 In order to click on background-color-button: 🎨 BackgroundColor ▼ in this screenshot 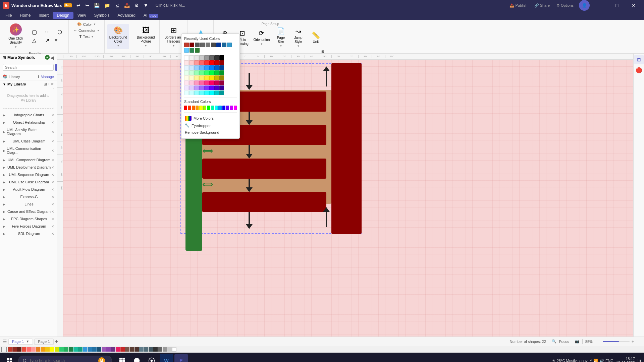, I will do `click(118, 37)`.